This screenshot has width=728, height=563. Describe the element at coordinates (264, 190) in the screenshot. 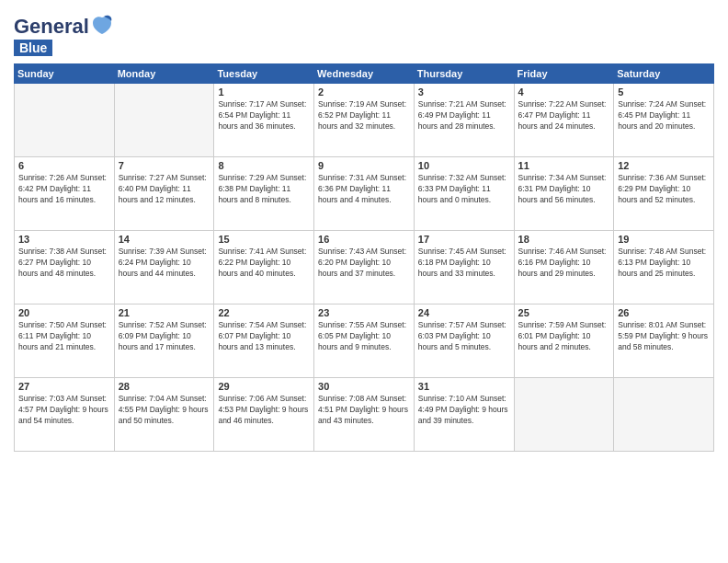

I see `day-info: Sunrise: 7:29 AM Sunset: 6:38 PM Dayligh…` at that location.